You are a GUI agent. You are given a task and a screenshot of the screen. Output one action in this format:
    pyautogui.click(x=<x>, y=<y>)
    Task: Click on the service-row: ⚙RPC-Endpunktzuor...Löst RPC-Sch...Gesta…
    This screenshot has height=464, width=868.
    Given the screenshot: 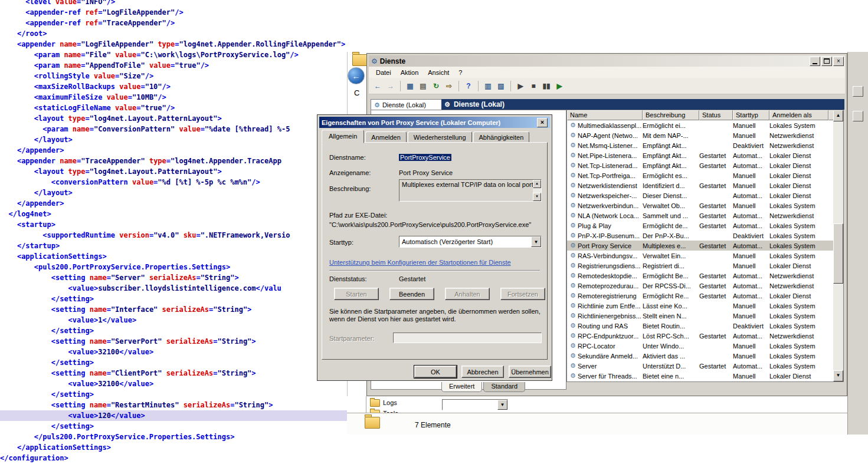 What is the action you would take?
    pyautogui.click(x=700, y=336)
    